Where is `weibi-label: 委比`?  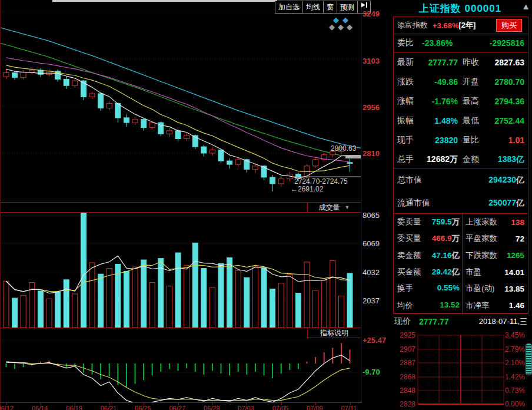
weibi-label: 委比 is located at coordinates (405, 43).